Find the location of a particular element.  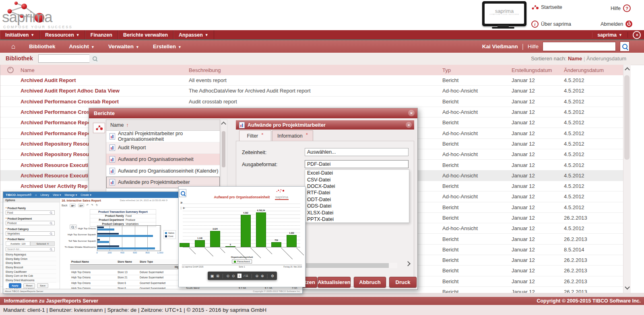

col-aenderungsdatum: Änderungsdatum is located at coordinates (594, 70).